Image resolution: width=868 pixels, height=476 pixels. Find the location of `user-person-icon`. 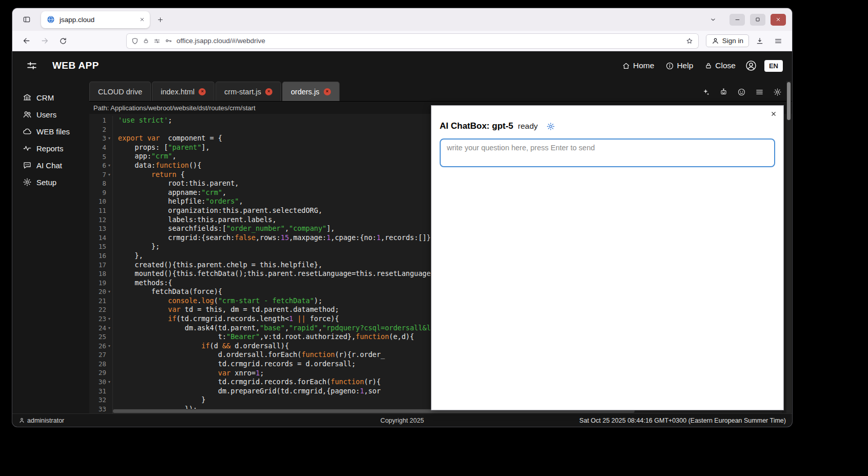

user-person-icon is located at coordinates (22, 421).